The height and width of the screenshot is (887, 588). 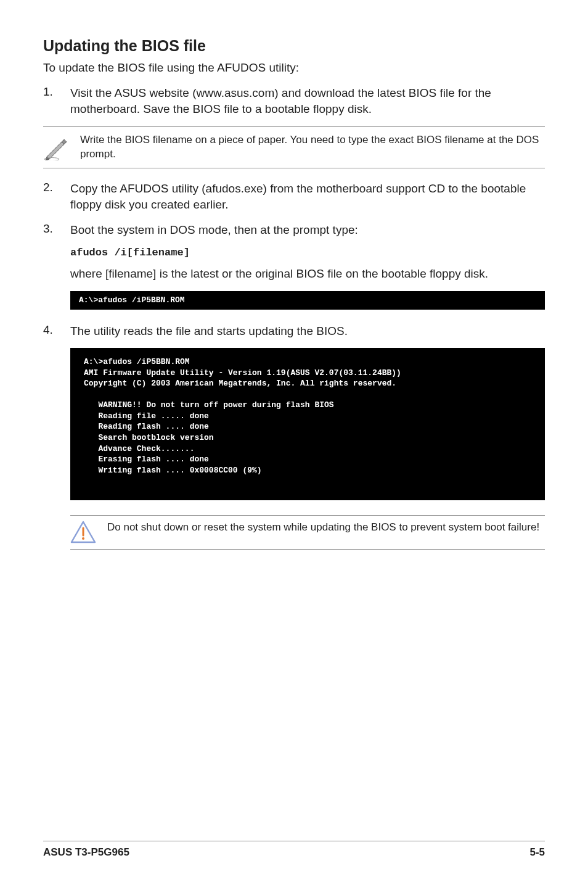 I want to click on step-3-explain: where [filename] is the latest or the or…, so click(x=294, y=274).